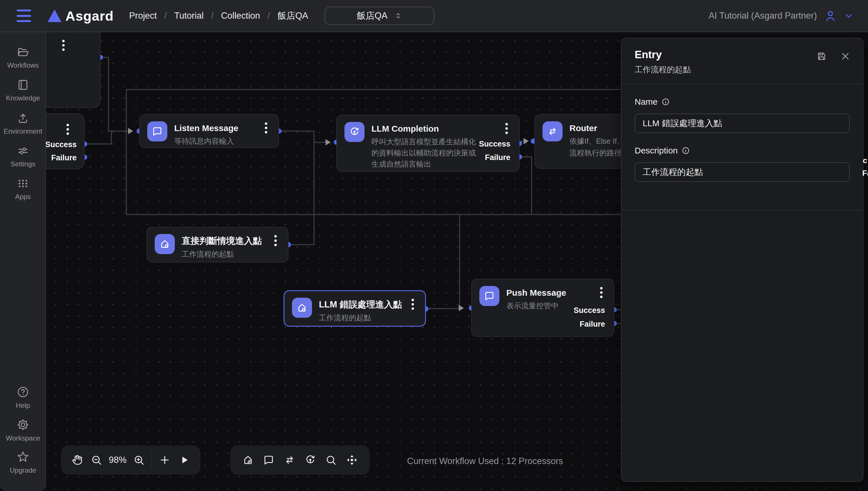 The width and height of the screenshot is (868, 491). Describe the element at coordinates (845, 56) in the screenshot. I see `close-icon` at that location.